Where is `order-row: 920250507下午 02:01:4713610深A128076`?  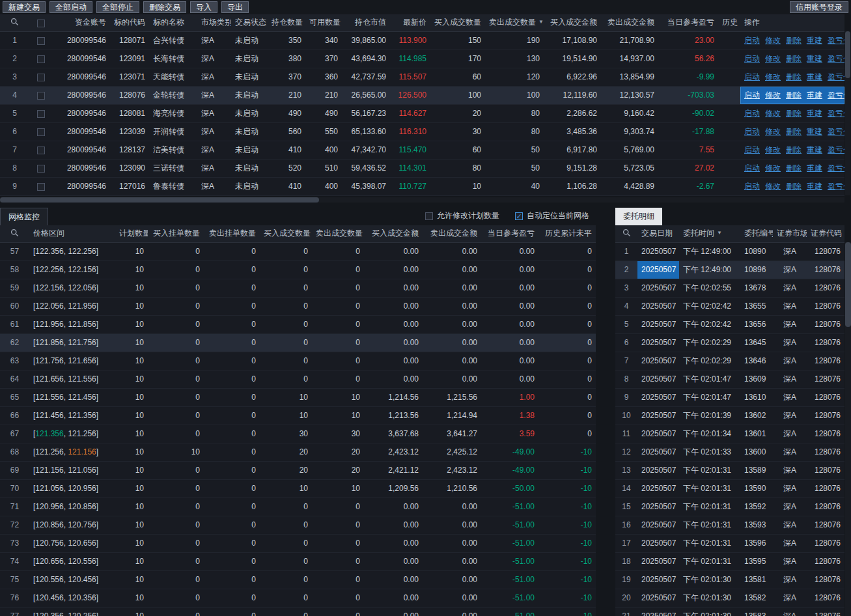
order-row: 920250507下午 02:01:4713610深A128076 is located at coordinates (730, 397).